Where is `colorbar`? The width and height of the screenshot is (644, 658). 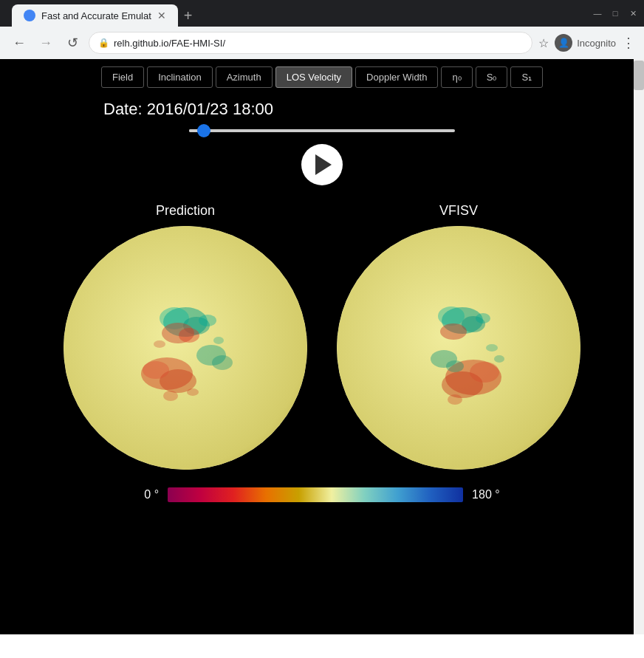
colorbar is located at coordinates (315, 495).